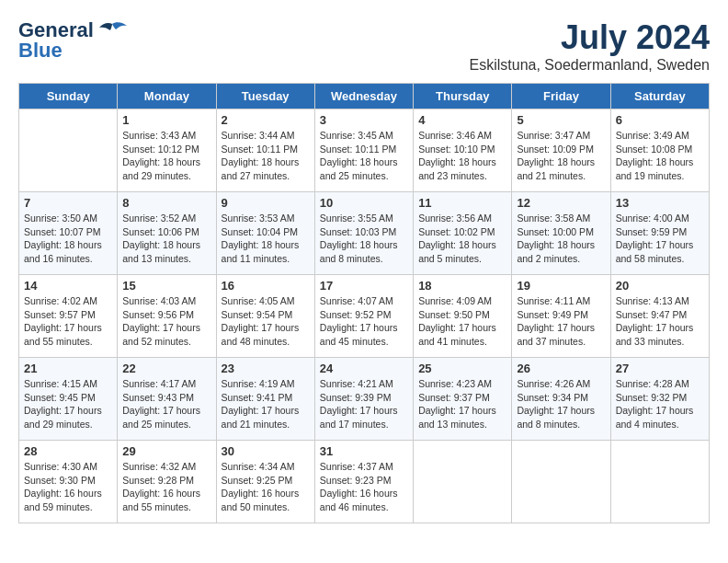 The image size is (728, 563). Describe the element at coordinates (463, 316) in the screenshot. I see `calendar-cell: 18Sunrise: 4:09 AMSunset: 9:50 PMDayligh…` at that location.